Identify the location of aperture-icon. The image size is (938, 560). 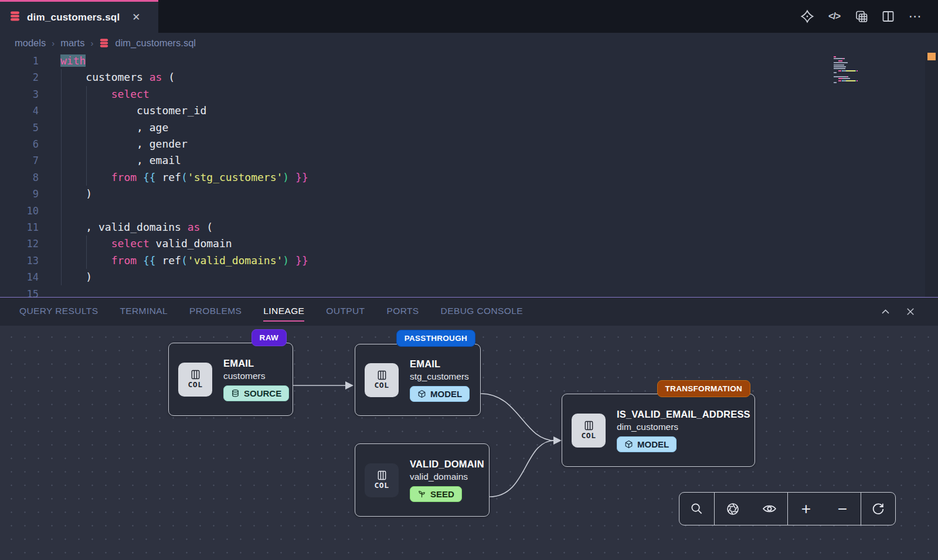
(733, 509).